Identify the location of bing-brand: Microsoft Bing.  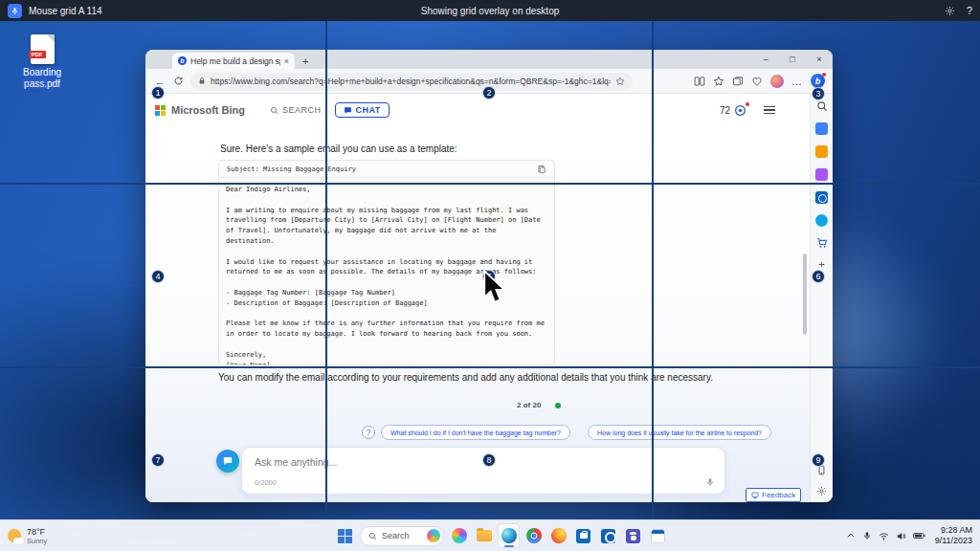
(209, 110).